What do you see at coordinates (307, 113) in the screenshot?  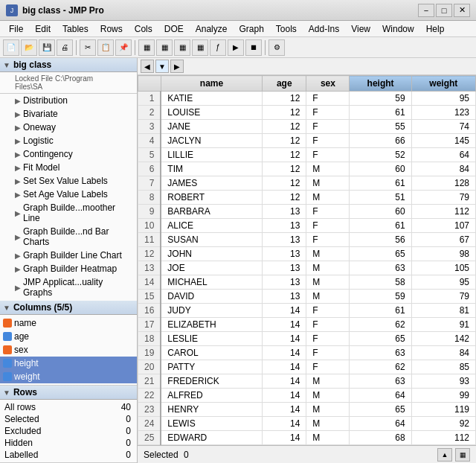 I see `table-row: 2LOUISE12F61123` at bounding box center [307, 113].